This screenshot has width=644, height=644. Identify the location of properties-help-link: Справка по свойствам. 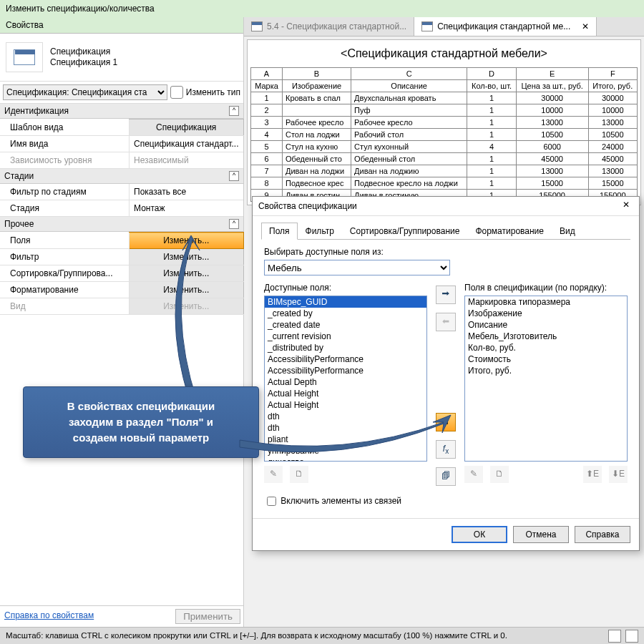
(49, 617).